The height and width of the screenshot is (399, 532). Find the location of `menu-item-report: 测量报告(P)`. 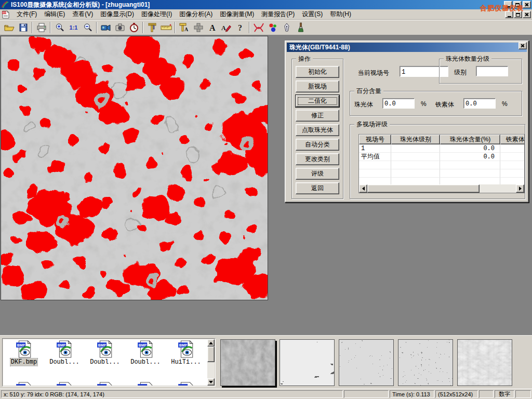

menu-item-report: 测量报告(P) is located at coordinates (278, 15).